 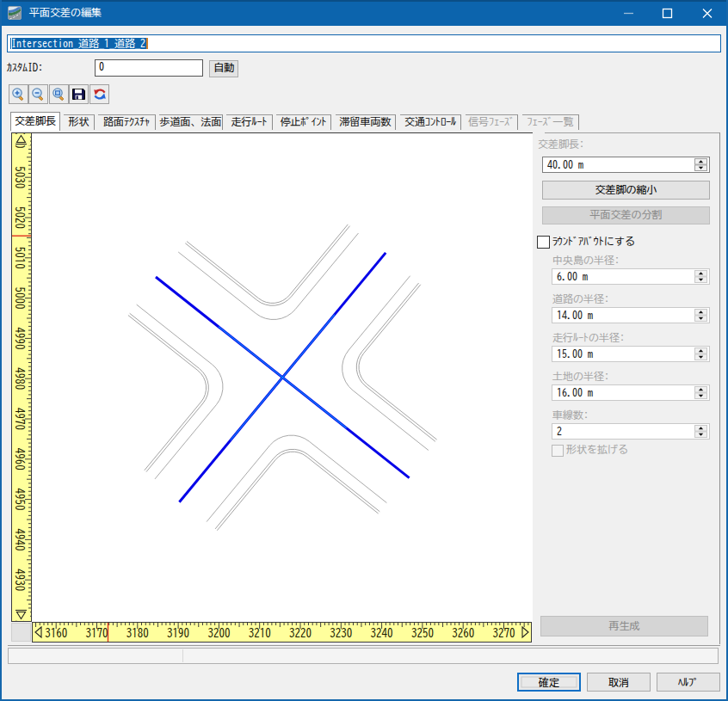 I want to click on svg-text: 3180, so click(x=138, y=633).